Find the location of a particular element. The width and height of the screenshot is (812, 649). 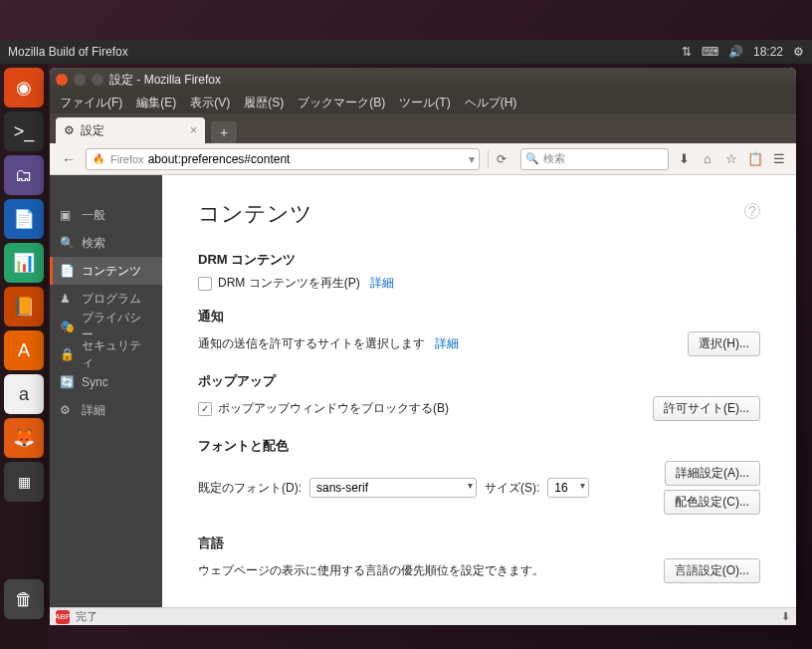

back-button: ← is located at coordinates (69, 159).